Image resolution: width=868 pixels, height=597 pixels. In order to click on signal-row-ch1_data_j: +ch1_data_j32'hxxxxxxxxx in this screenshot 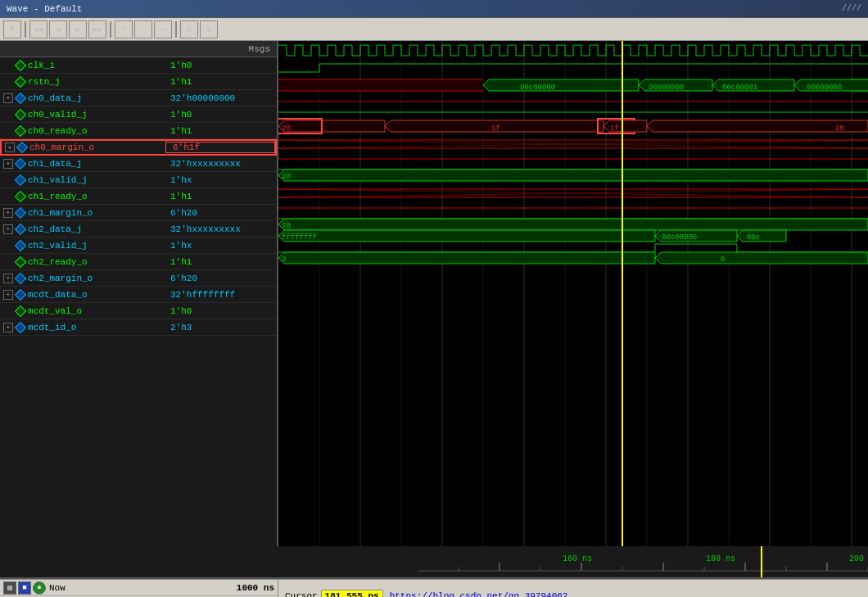, I will do `click(138, 164)`.